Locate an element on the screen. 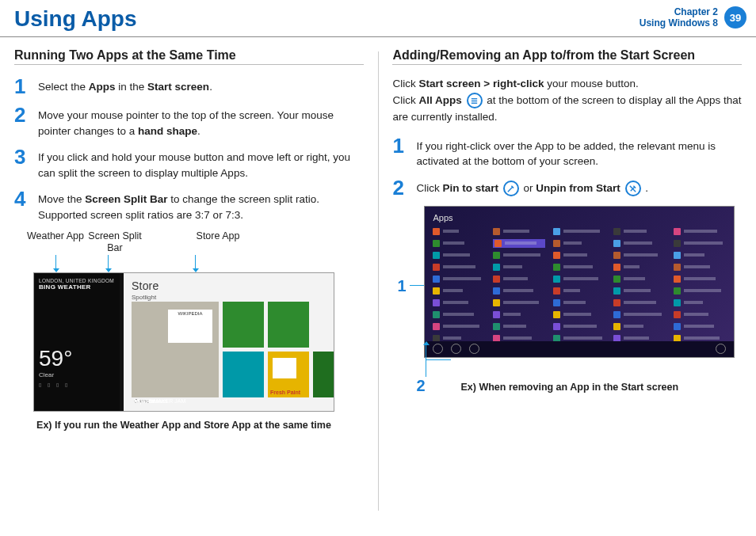  apps-column is located at coordinates (579, 291).